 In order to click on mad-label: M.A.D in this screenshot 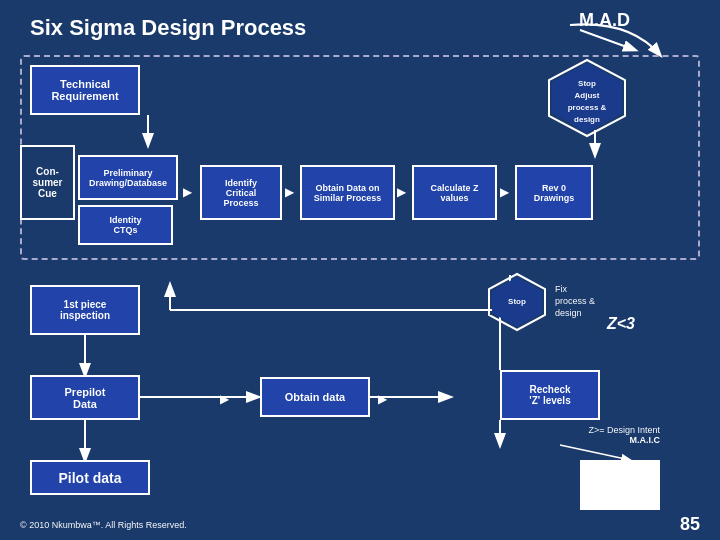, I will do `click(604, 20)`.